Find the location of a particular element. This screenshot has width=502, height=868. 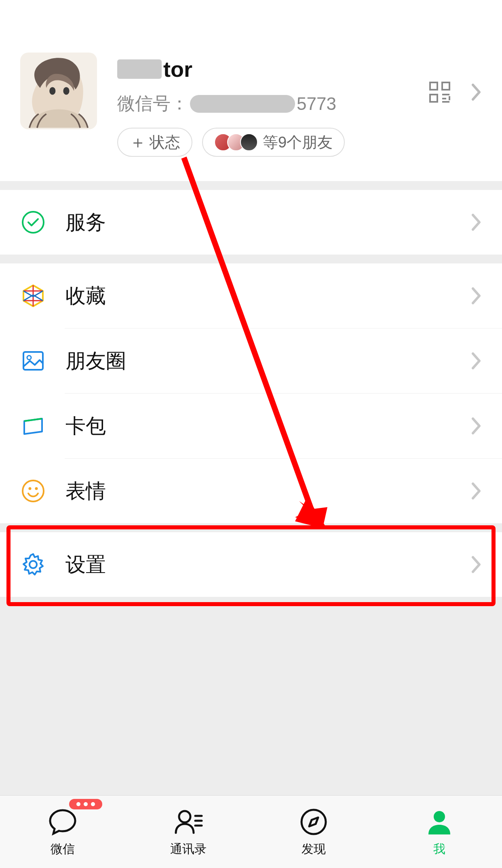

stickers-icon is located at coordinates (33, 491).